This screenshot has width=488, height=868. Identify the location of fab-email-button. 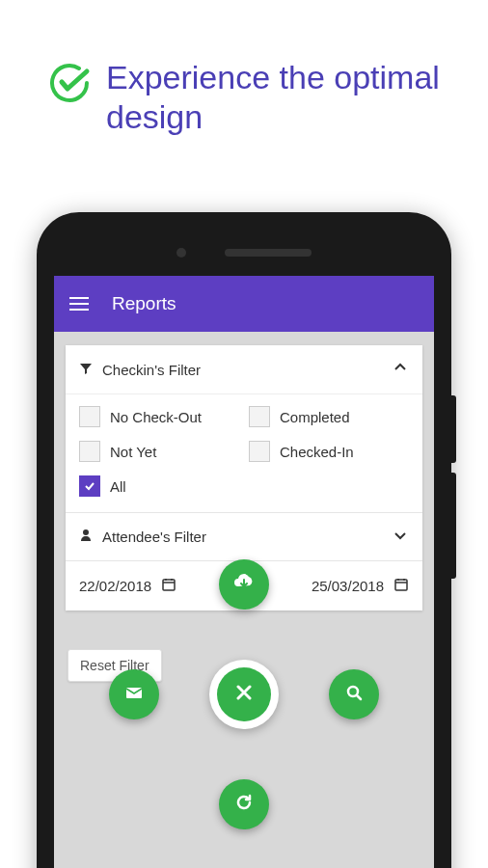
(134, 694).